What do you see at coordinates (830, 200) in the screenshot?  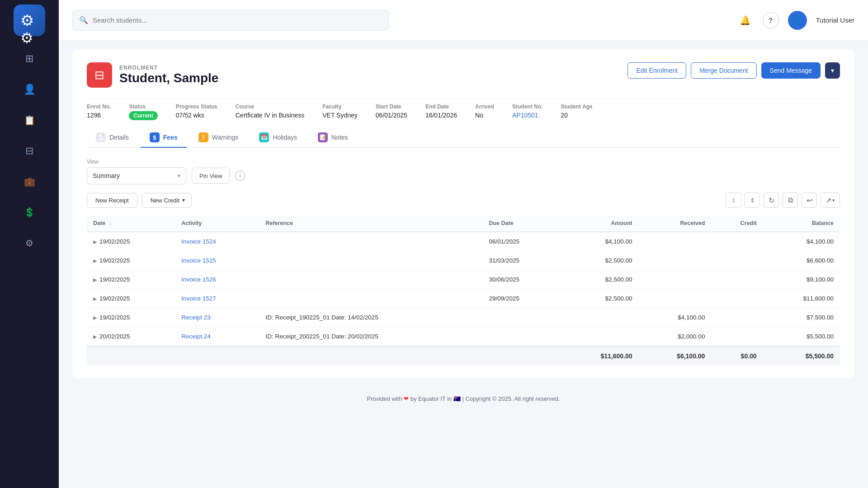 I see `export-button: ↗ ▾` at bounding box center [830, 200].